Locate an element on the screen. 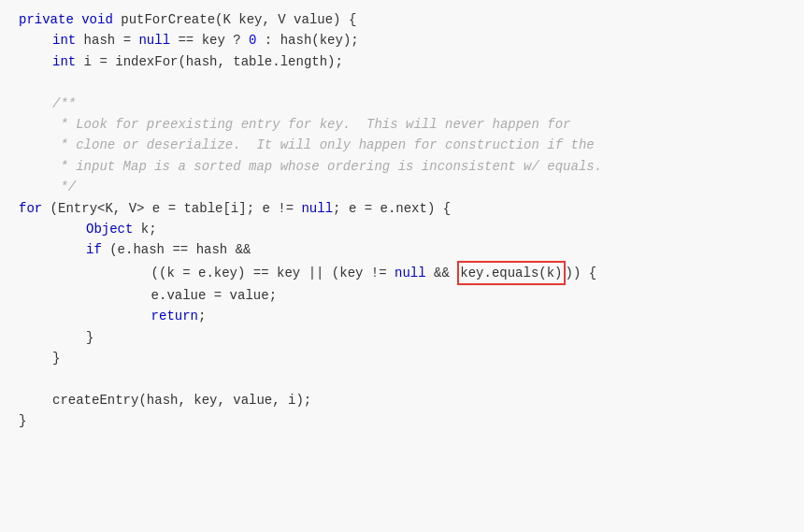 The height and width of the screenshot is (532, 804). code-line-20: } is located at coordinates (402, 421).